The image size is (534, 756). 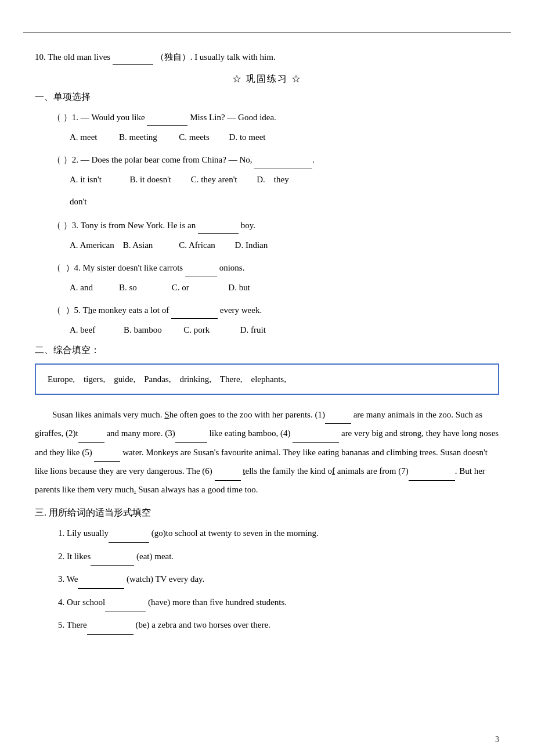 I want to click on fill-item-5: 5. There (be) a zebra and two horses ove…, so click(x=279, y=625).